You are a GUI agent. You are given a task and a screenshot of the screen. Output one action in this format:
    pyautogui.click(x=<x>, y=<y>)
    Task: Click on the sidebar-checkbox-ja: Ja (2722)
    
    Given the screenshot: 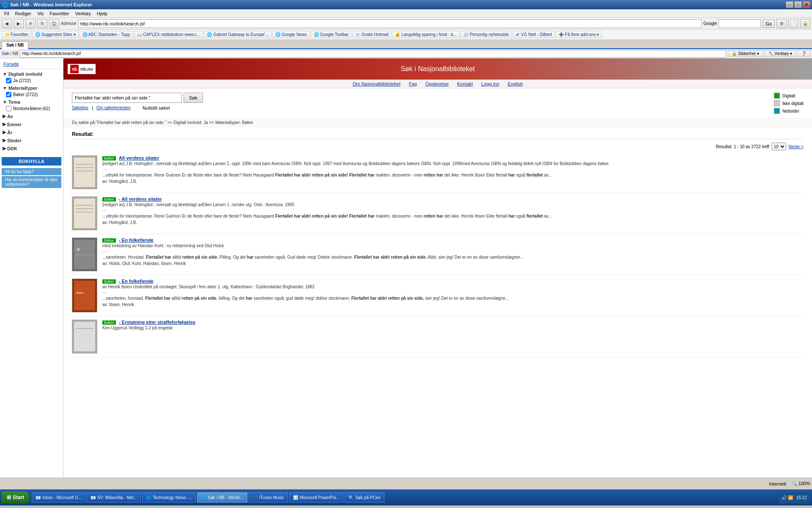 What is the action you would take?
    pyautogui.click(x=31, y=80)
    